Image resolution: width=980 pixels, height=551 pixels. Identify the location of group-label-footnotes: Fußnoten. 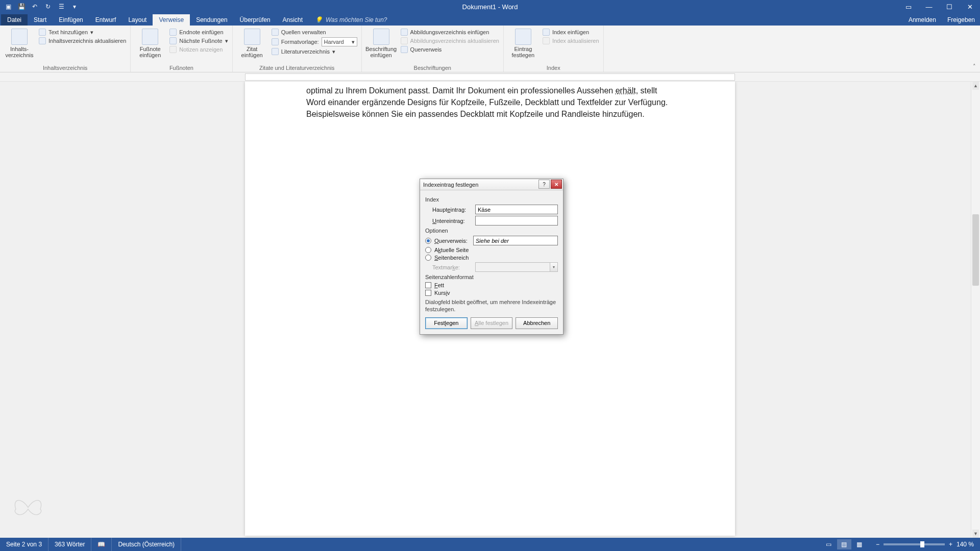
(181, 67).